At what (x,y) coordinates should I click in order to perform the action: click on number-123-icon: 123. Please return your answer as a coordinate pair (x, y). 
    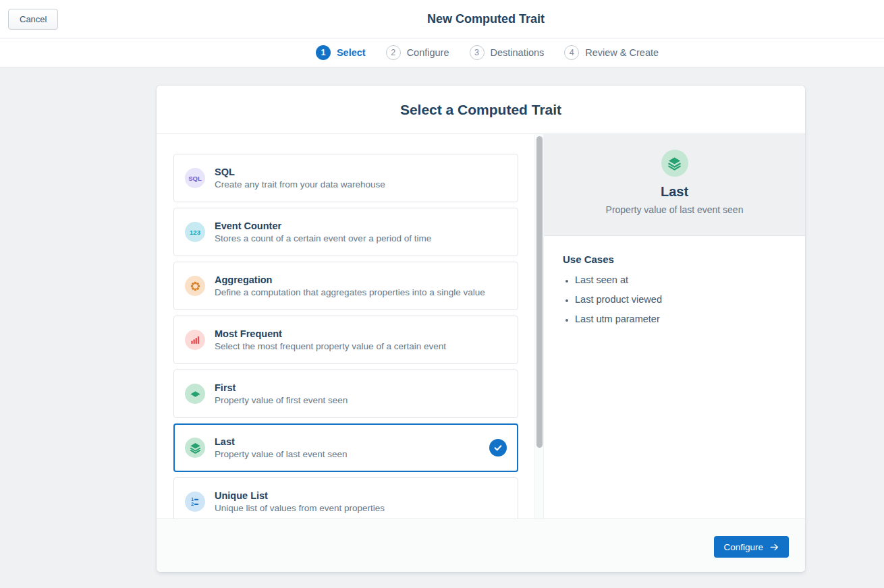
    Looking at the image, I should click on (195, 232).